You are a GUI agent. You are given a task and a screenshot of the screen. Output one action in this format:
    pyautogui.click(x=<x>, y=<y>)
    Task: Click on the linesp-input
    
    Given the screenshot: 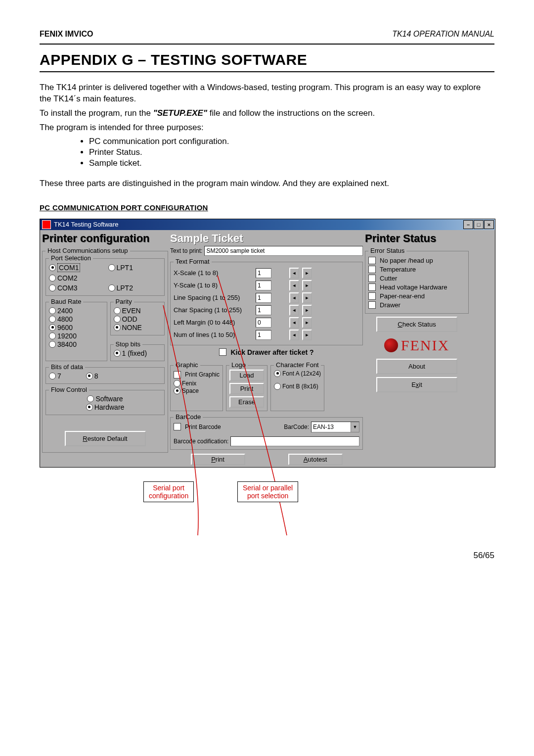 What is the action you would take?
    pyautogui.click(x=264, y=298)
    